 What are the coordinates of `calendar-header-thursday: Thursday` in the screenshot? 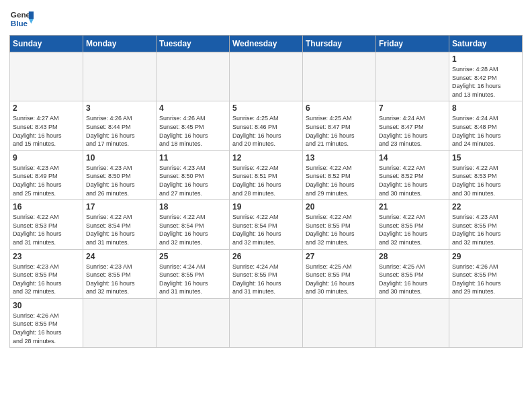 It's located at (340, 44).